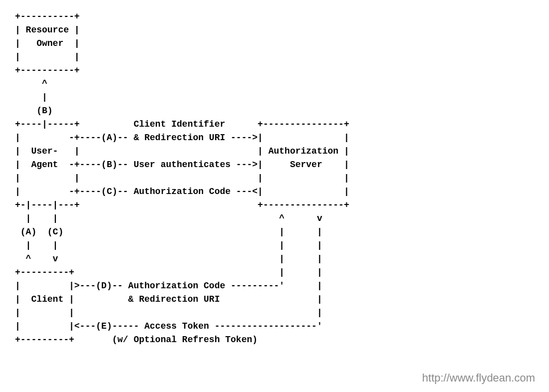 Image resolution: width=549 pixels, height=392 pixels. Describe the element at coordinates (479, 378) in the screenshot. I see `watermark: http://www.flydean.com` at that location.